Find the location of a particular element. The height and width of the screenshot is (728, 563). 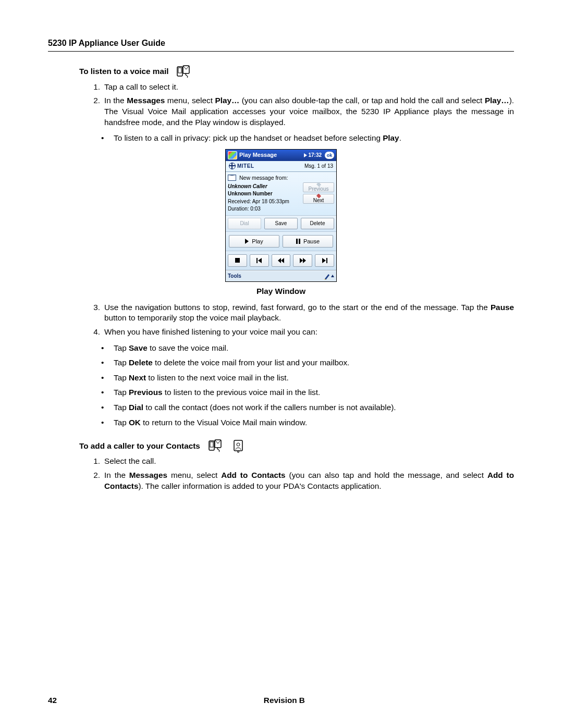

figure-caption: Play Window is located at coordinates (281, 292).